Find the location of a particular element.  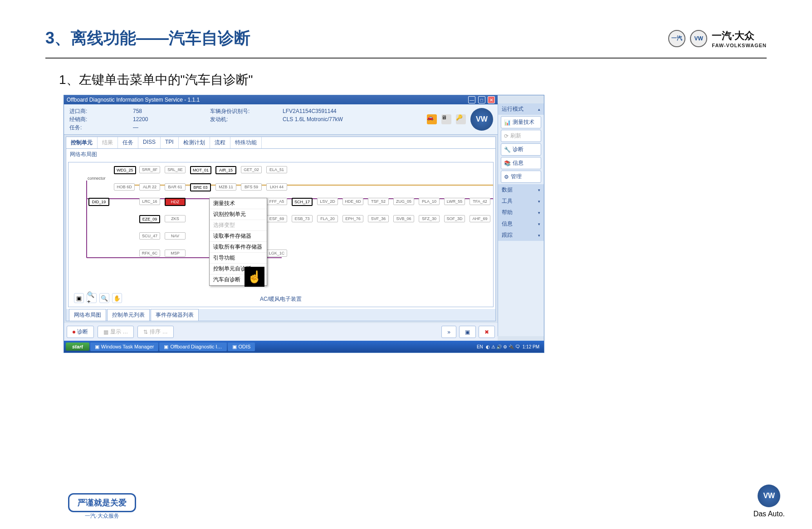

section-2: 帮助▾ is located at coordinates (521, 212).